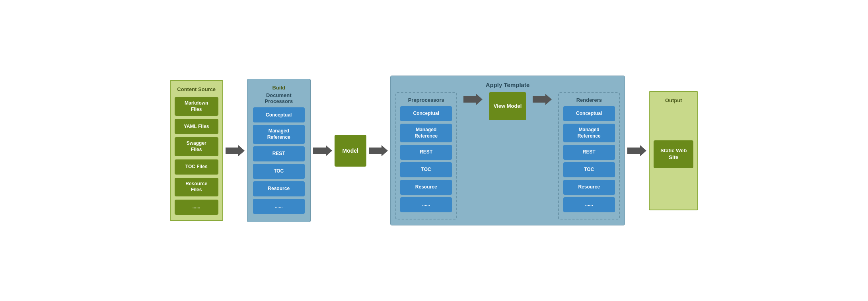 The width and height of the screenshot is (868, 301). Describe the element at coordinates (674, 100) in the screenshot. I see `output-title: Output` at that location.